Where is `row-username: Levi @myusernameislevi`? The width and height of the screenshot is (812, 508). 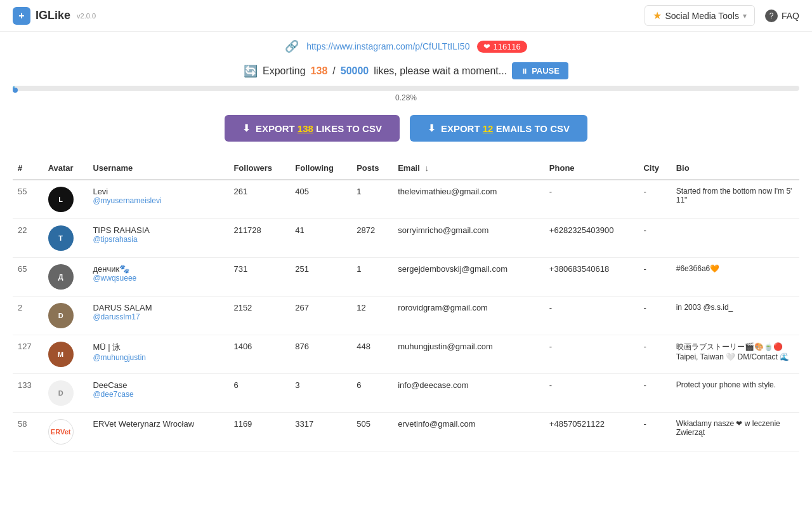
row-username: Levi @myusernameislevi is located at coordinates (158, 199).